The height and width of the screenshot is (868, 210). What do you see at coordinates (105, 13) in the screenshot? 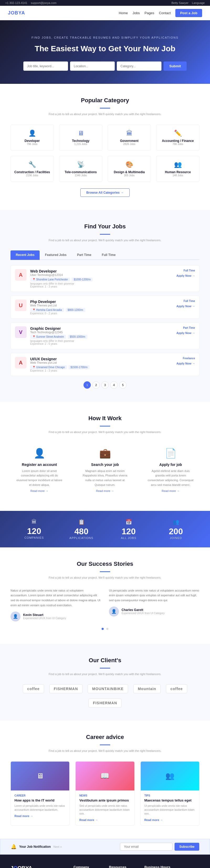
I see `navbar: JOBYA Home Jobs Pages Contact Post a Job` at bounding box center [105, 13].